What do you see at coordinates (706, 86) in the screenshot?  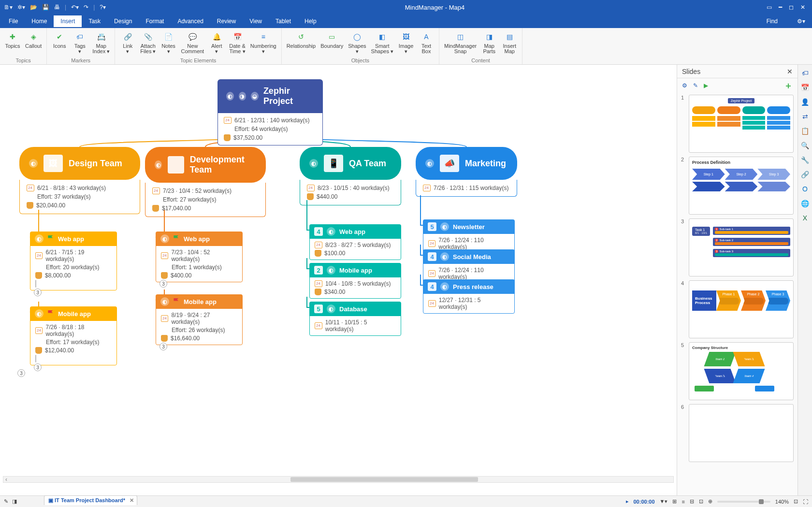 I see `slides-play-icon: ▶` at bounding box center [706, 86].